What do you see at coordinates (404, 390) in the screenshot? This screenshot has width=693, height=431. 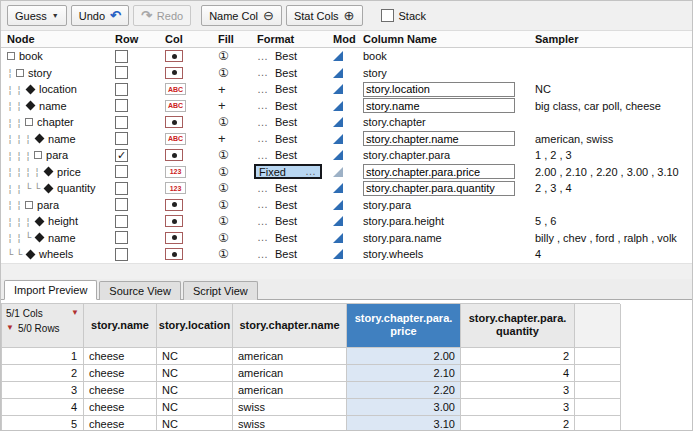 I see `preview-cell: 2.20` at bounding box center [404, 390].